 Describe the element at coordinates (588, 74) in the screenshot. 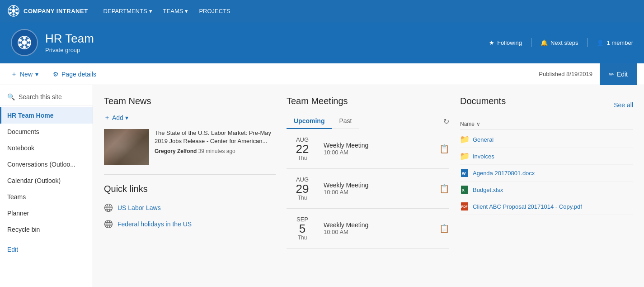

I see `toolbar-right: Published 8/19/2019 ✏ Edit` at that location.